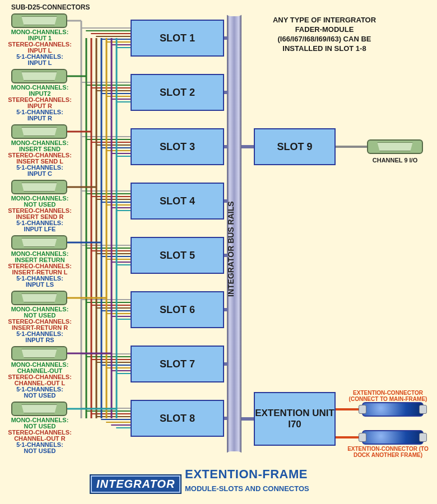 The width and height of the screenshot is (437, 504). Describe the element at coordinates (40, 230) in the screenshot. I see `conn-4-label-5: INPUT LFE` at that location.